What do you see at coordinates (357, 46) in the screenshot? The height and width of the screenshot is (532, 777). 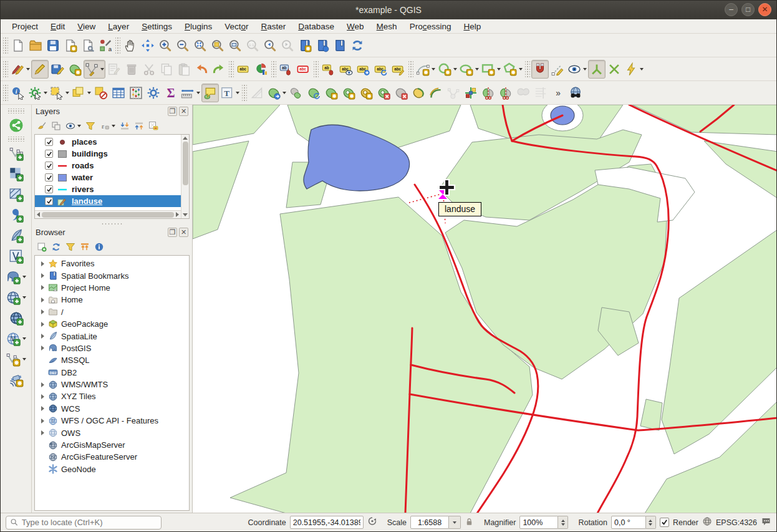 I see `refresh-map-button` at bounding box center [357, 46].